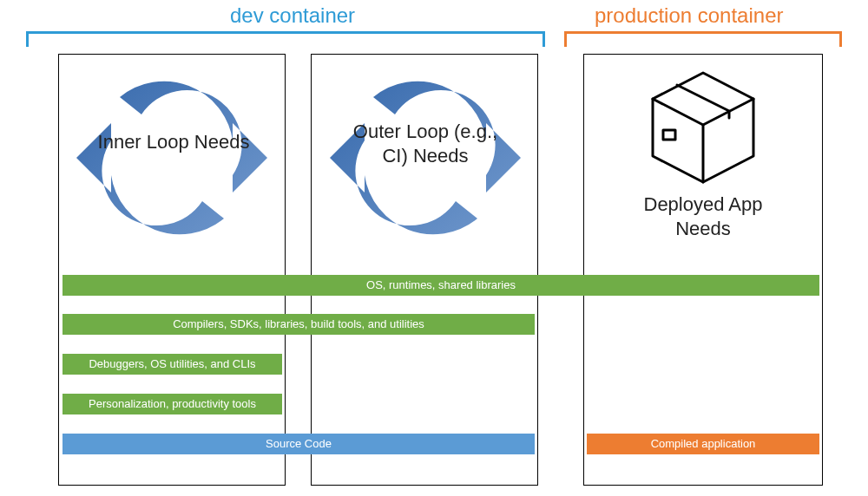  What do you see at coordinates (174, 142) in the screenshot?
I see `label-inner-loop: Inner Loop Needs` at bounding box center [174, 142].